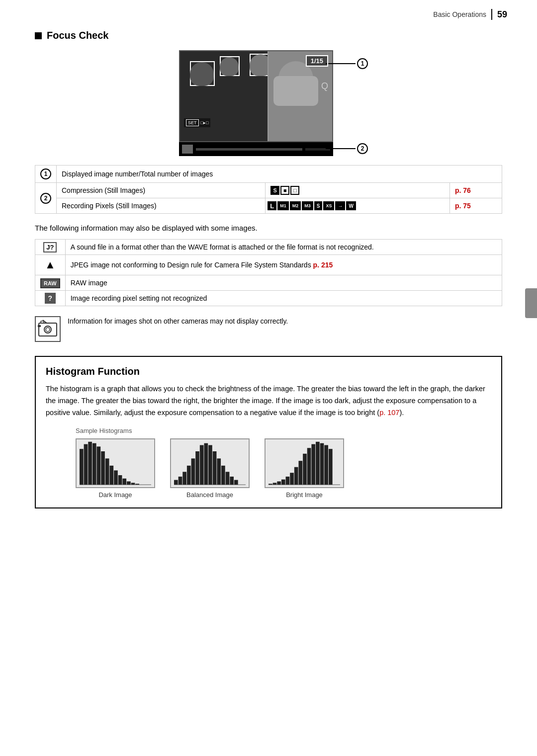 The height and width of the screenshot is (756, 537). Describe the element at coordinates (268, 191) in the screenshot. I see `table-row-2a: 2 Compression (Still Images) S ■ □ p. 76` at that location.